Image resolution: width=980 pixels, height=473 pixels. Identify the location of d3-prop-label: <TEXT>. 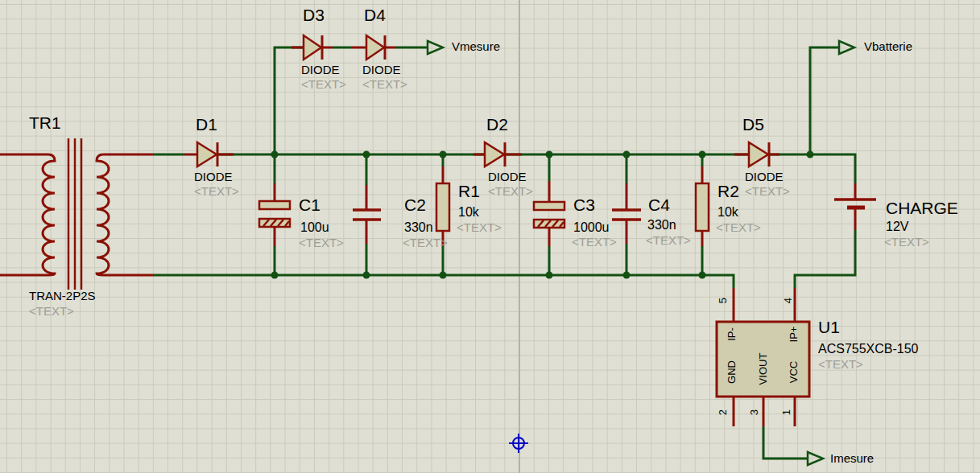
(324, 84).